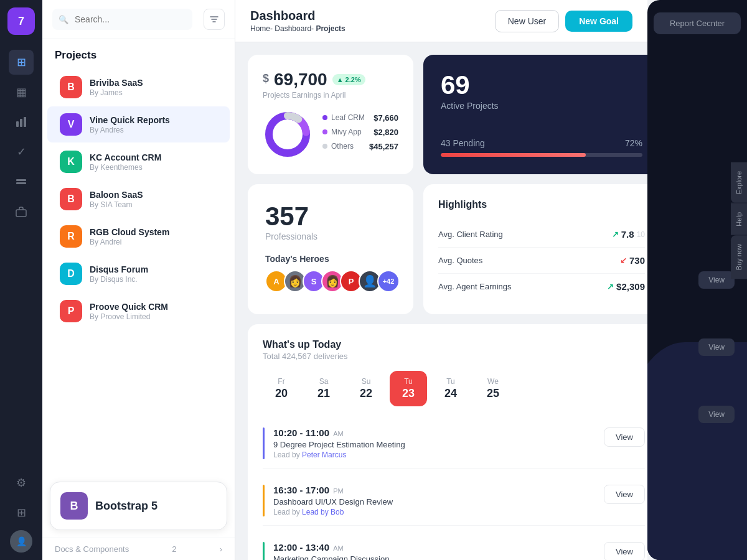 The height and width of the screenshot is (560, 747). Describe the element at coordinates (153, 232) in the screenshot. I see `project-name-4: RGB Cloud System` at that location.